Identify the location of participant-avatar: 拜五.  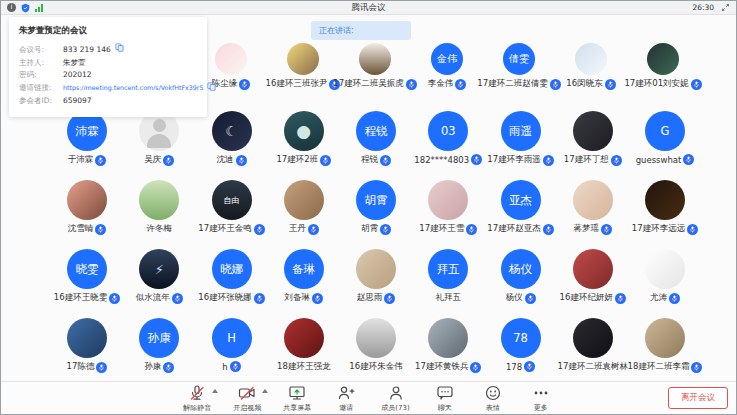
(448, 269).